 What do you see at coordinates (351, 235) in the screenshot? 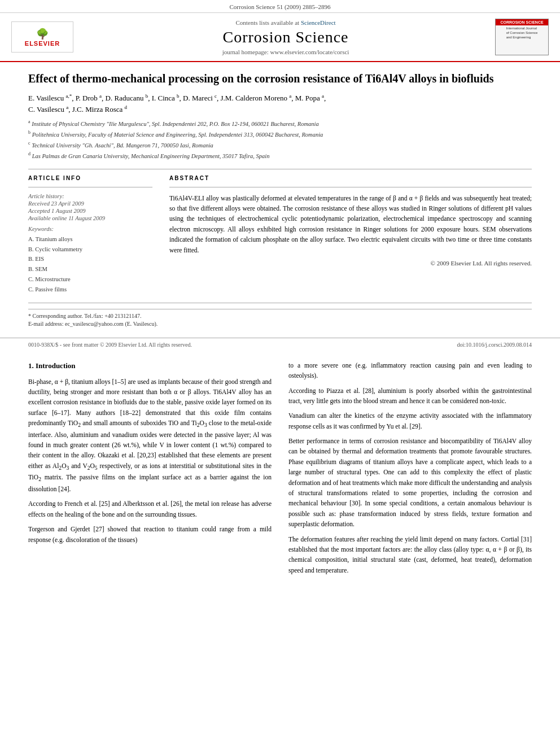
I see `abstract-col: ABSTRACT Ti6Al4V-ELI alloy was plastical…` at bounding box center [351, 235].